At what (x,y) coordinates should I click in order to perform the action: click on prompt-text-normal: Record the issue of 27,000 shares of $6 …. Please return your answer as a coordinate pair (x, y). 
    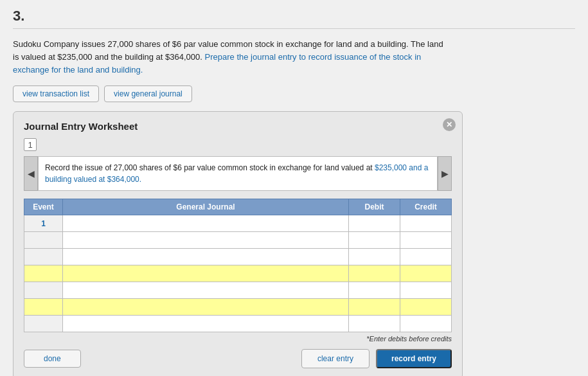
    Looking at the image, I should click on (209, 168).